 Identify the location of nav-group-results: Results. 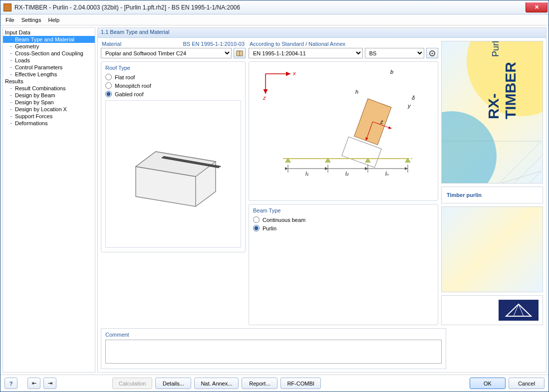
(49, 81).